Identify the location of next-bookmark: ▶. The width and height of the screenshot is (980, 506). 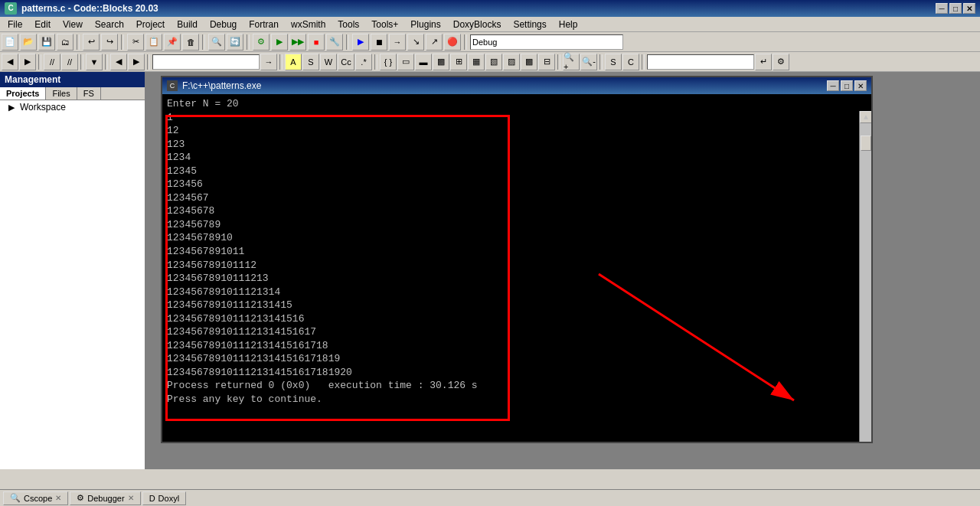
(28, 62).